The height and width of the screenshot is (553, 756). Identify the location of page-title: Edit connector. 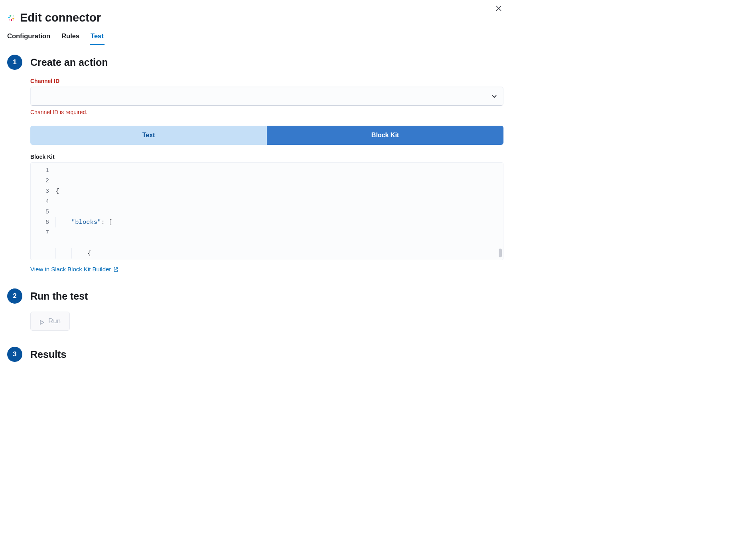
(61, 18).